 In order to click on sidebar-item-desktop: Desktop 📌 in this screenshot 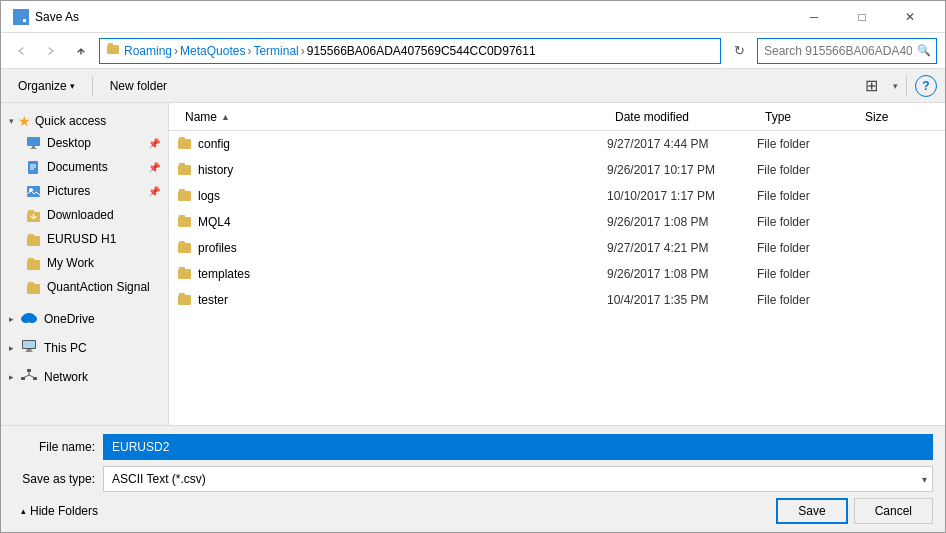, I will do `click(84, 143)`.